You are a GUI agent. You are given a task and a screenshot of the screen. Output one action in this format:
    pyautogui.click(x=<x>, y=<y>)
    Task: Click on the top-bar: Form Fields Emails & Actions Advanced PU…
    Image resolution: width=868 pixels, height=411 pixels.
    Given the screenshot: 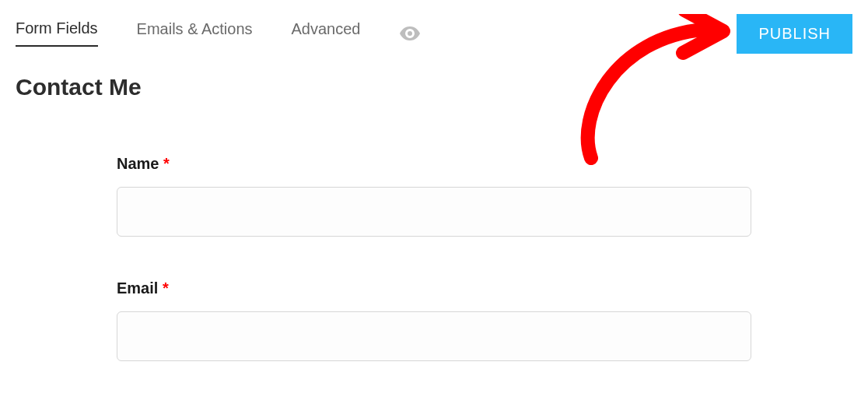 What is the action you would take?
    pyautogui.click(x=434, y=27)
    